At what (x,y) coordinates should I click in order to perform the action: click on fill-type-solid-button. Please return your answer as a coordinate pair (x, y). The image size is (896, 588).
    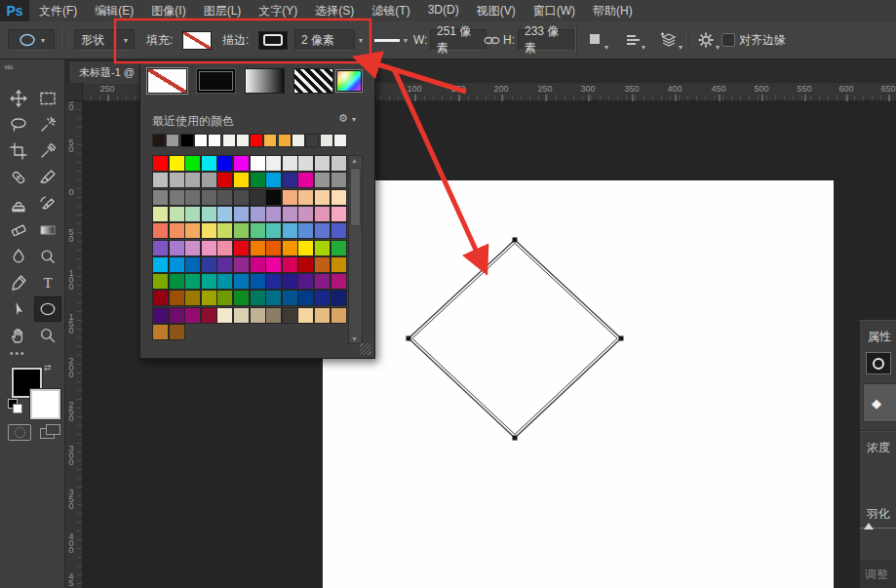
    Looking at the image, I should click on (216, 81).